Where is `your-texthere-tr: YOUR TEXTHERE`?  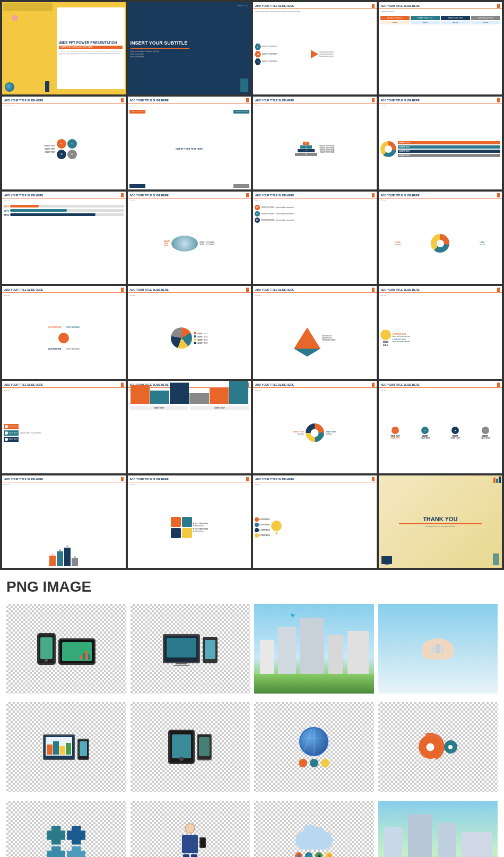 your-texthere-tr: YOUR TEXTHERE is located at coordinates (73, 327).